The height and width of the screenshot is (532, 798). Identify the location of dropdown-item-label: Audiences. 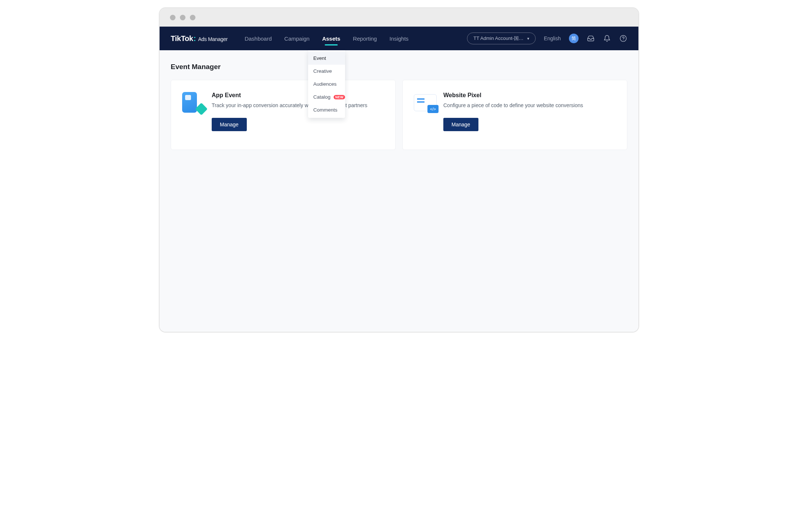
(325, 84).